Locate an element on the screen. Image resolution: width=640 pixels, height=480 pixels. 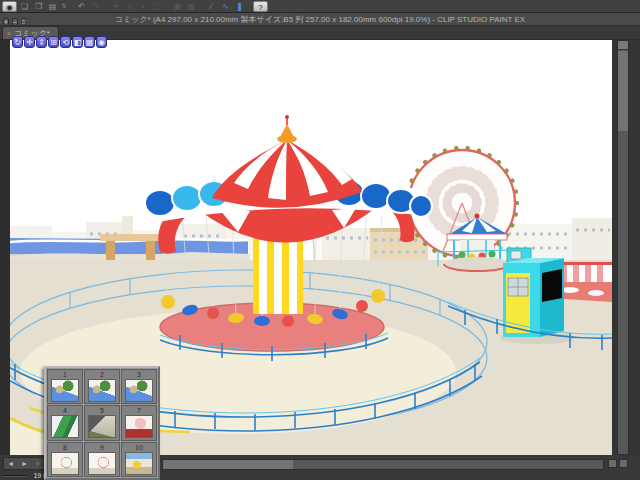
fill-button: ▩ is located at coordinates (192, 6).